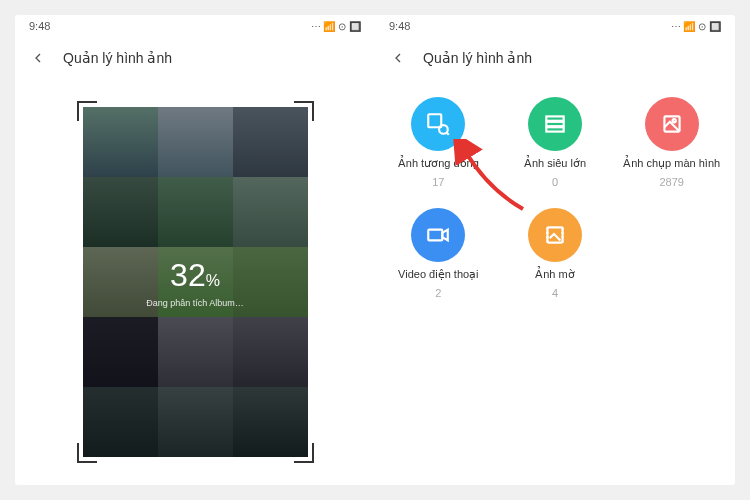 The image size is (750, 500). Describe the element at coordinates (671, 182) in the screenshot. I see `category-count: 2879` at that location.